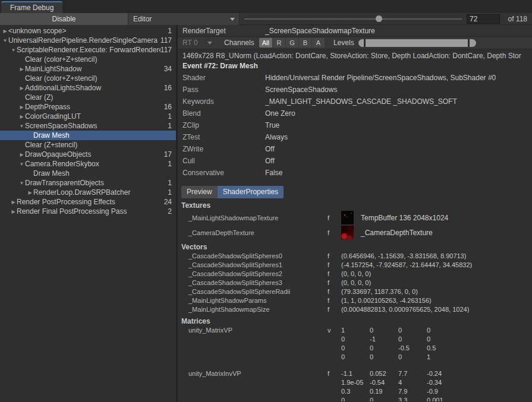  What do you see at coordinates (355, 149) in the screenshot?
I see `property-row: ZWriteOff` at bounding box center [355, 149].